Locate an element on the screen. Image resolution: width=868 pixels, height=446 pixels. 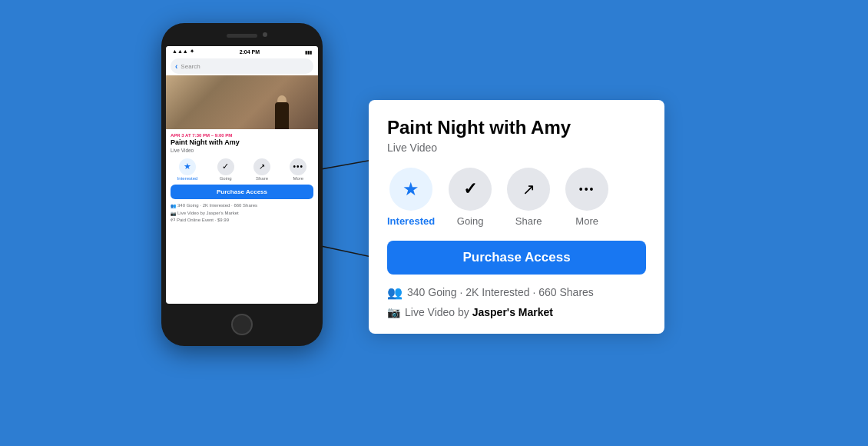
card-video-icon: 📷 is located at coordinates (393, 312).